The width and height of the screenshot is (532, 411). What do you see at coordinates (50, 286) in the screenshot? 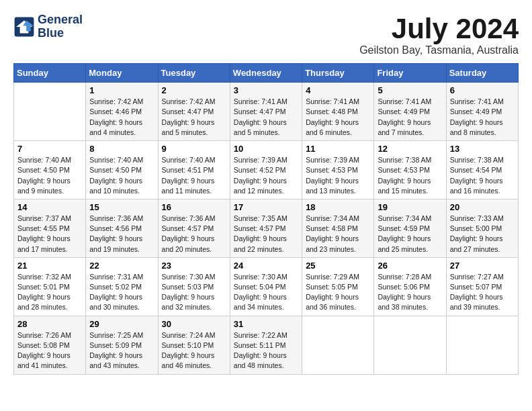
I see `calendar-cell: 21Sunrise: 7:32 AMSunset: 5:01 PMDayligh…` at bounding box center [50, 286].